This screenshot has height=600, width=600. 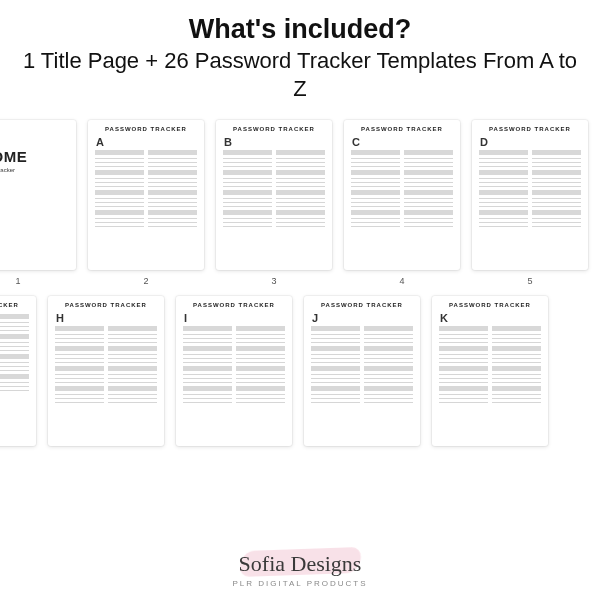 I want to click on tracker-letter: B, so click(x=274, y=142).